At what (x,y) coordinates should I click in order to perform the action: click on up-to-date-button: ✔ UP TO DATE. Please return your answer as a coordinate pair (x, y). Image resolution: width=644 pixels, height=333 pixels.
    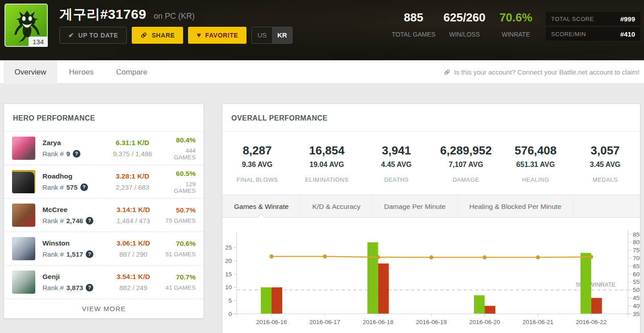
    Looking at the image, I should click on (93, 35).